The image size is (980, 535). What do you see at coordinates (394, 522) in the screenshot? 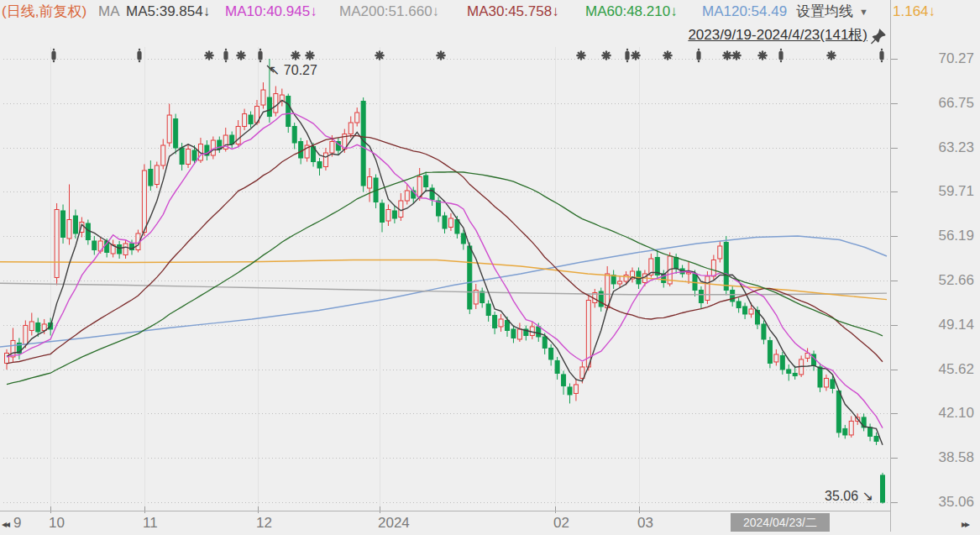
I see `time-axis-label: 2024` at bounding box center [394, 522].